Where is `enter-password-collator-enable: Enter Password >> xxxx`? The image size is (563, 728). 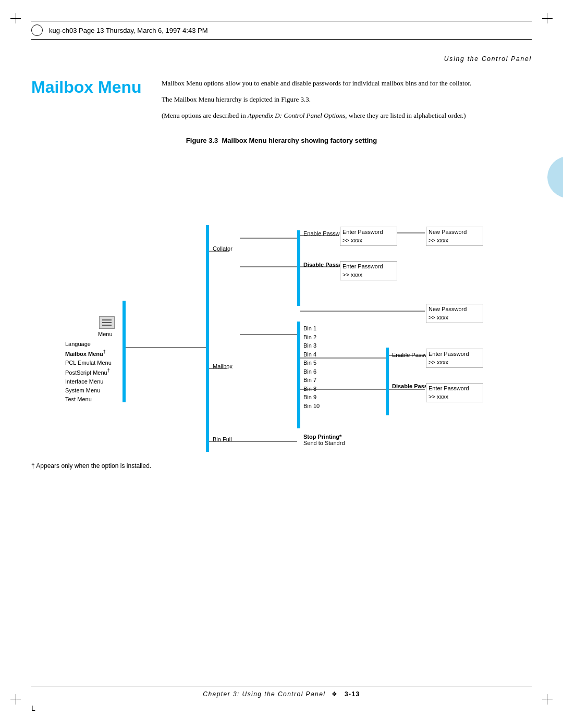 enter-password-collator-enable: Enter Password >> xxxx is located at coordinates (369, 237).